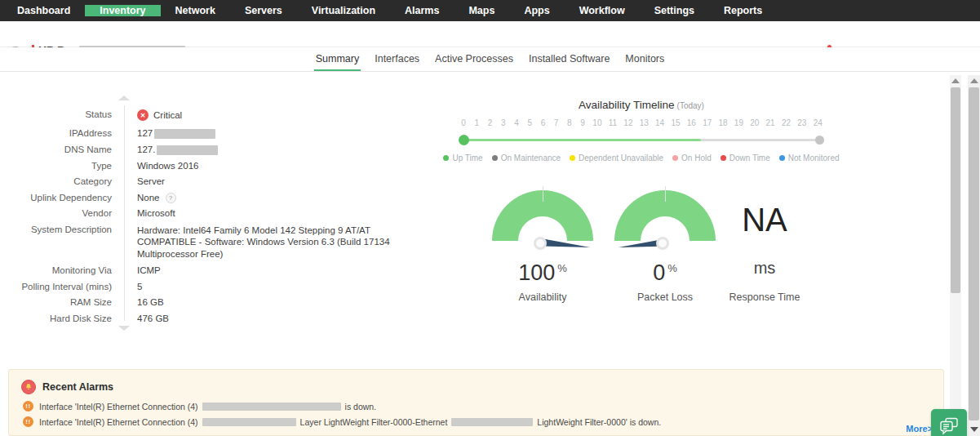  What do you see at coordinates (212, 318) in the screenshot?
I see `detail-row-disk: Hard Disk Size 476 GB` at bounding box center [212, 318].